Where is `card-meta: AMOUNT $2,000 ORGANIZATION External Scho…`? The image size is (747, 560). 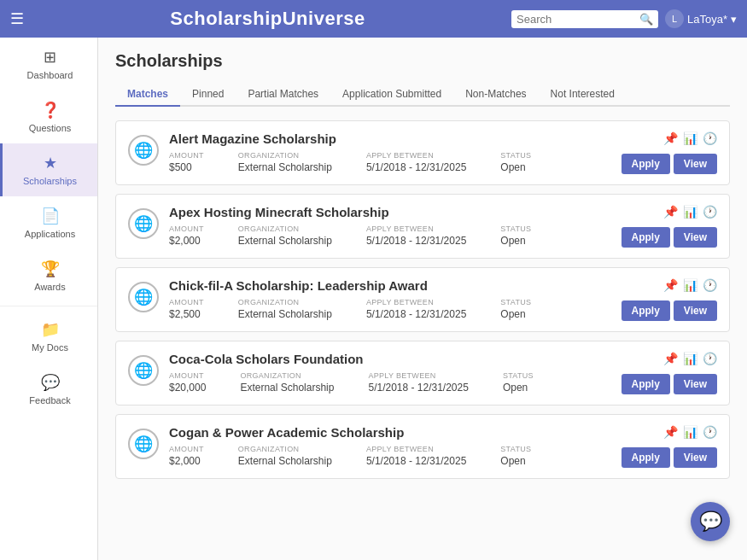 card-meta: AMOUNT $2,000 ORGANIZATION External Scho… is located at coordinates (390, 456).